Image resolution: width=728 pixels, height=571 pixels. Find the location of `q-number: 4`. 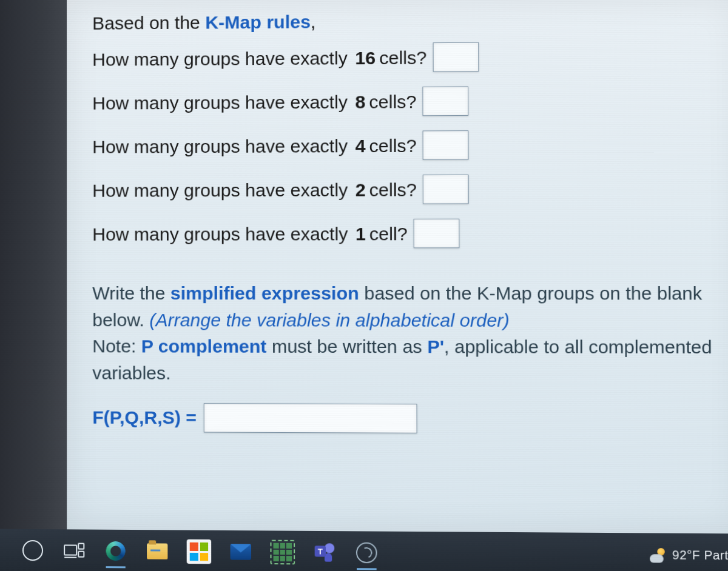

q-number: 4 is located at coordinates (360, 145).